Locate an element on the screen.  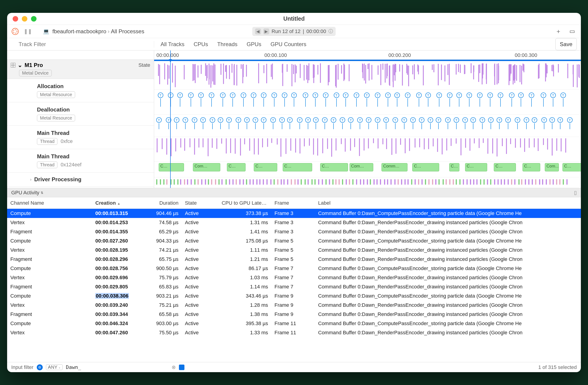
table-row: Compute 00:00.046.324 903.00 µs Active 3… is located at coordinates (294, 323).